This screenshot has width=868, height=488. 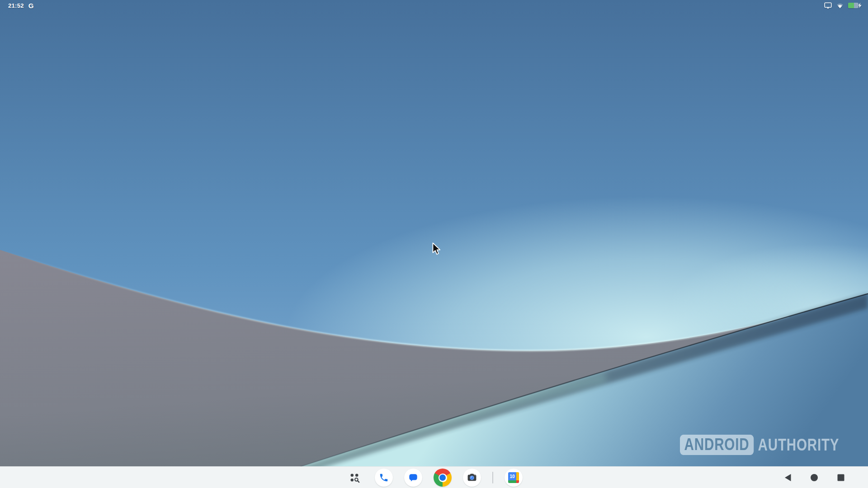 I want to click on calendar-day-number: 10, so click(x=512, y=476).